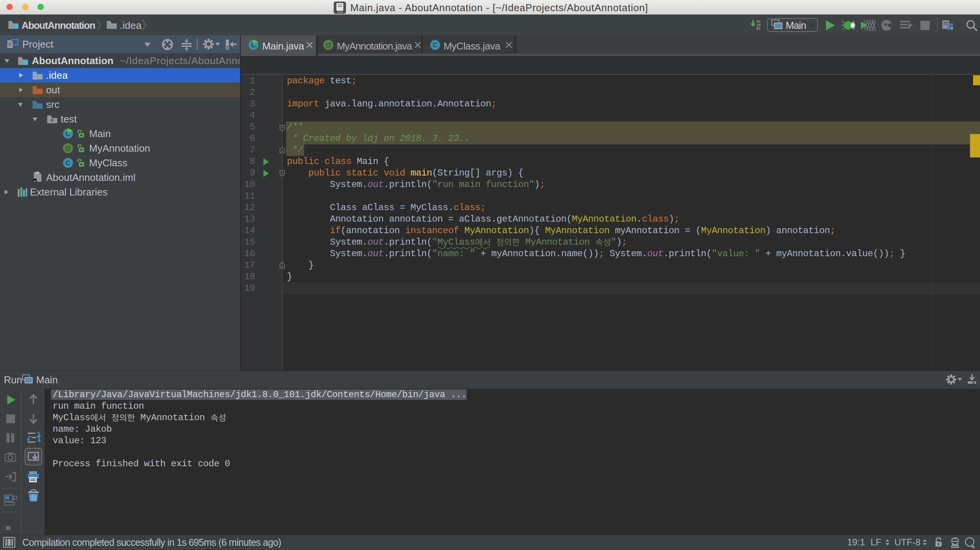 This screenshot has width=980, height=550. I want to click on svg-text: 01, so click(759, 28).